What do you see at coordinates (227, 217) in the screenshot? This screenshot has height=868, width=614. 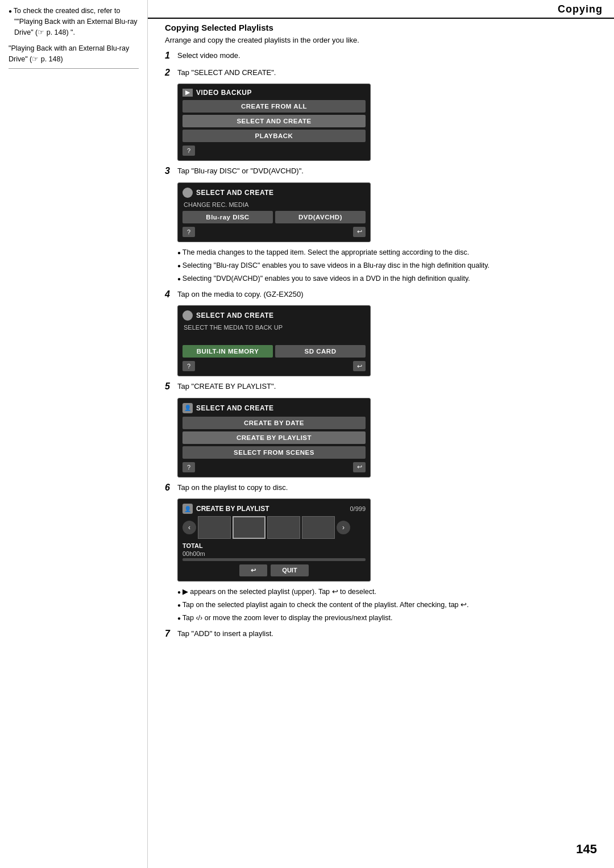 I see `bluray-disc-btn: Blu-ray DISC` at bounding box center [227, 217].